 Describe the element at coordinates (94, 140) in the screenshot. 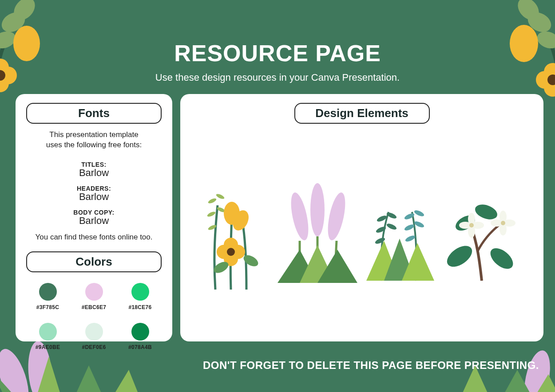

I see `fonts-intro: This presentation template uses the foll…` at that location.